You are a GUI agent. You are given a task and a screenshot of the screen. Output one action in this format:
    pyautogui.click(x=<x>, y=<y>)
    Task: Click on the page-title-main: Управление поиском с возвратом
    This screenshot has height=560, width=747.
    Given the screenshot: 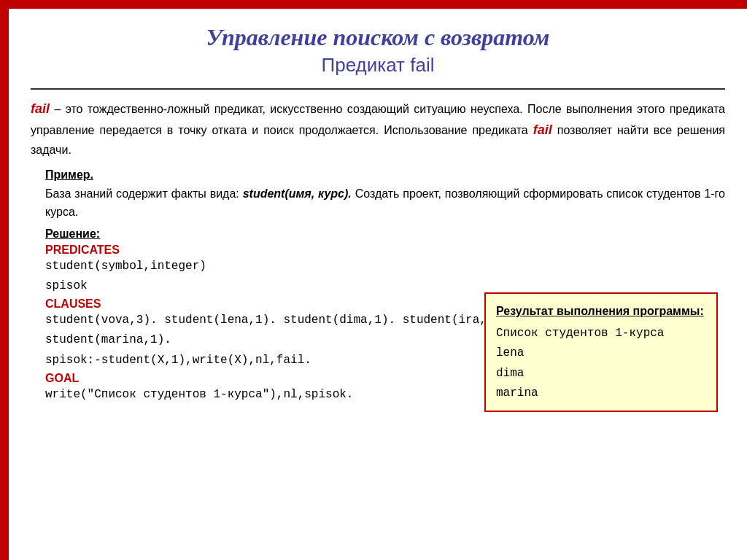 What is the action you would take?
    pyautogui.click(x=378, y=37)
    